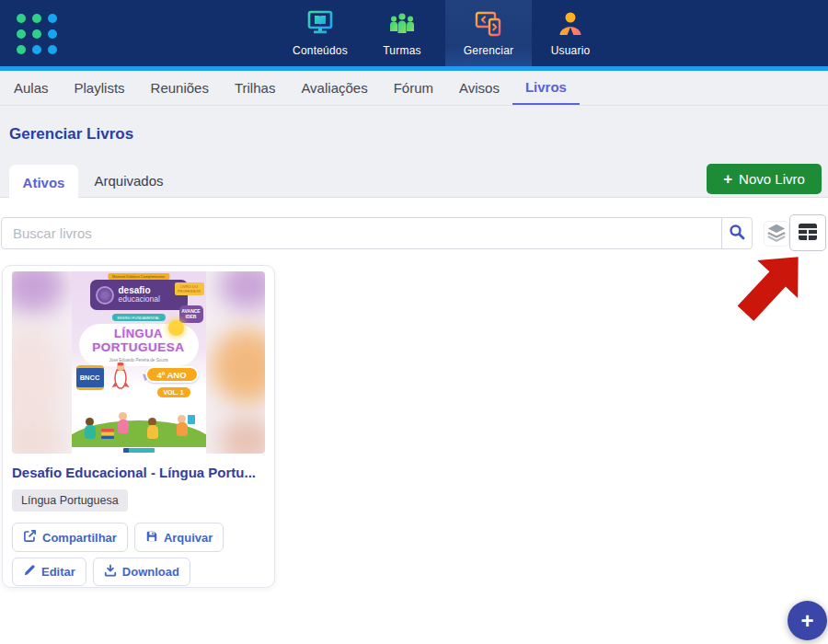  I want to click on subnav-item-forum: Fórum, so click(414, 88).